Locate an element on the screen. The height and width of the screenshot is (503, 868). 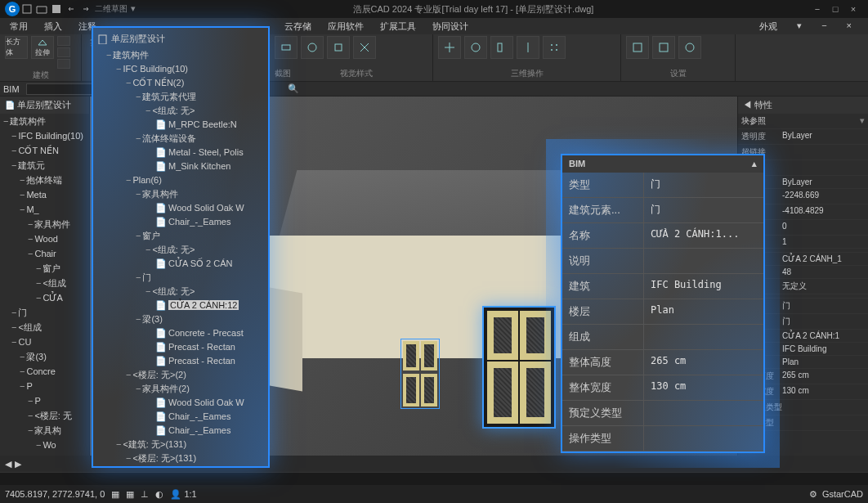
tree-item: −Plan(6) is located at coordinates (181, 180).